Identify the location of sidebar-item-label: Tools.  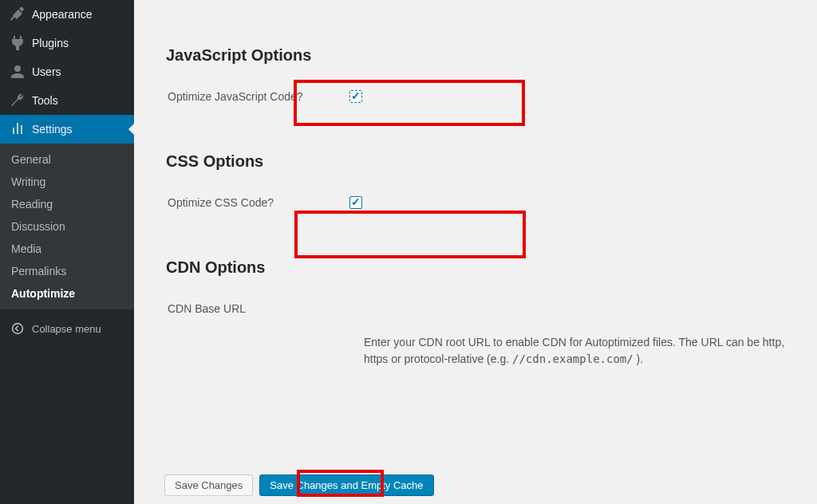
(45, 100).